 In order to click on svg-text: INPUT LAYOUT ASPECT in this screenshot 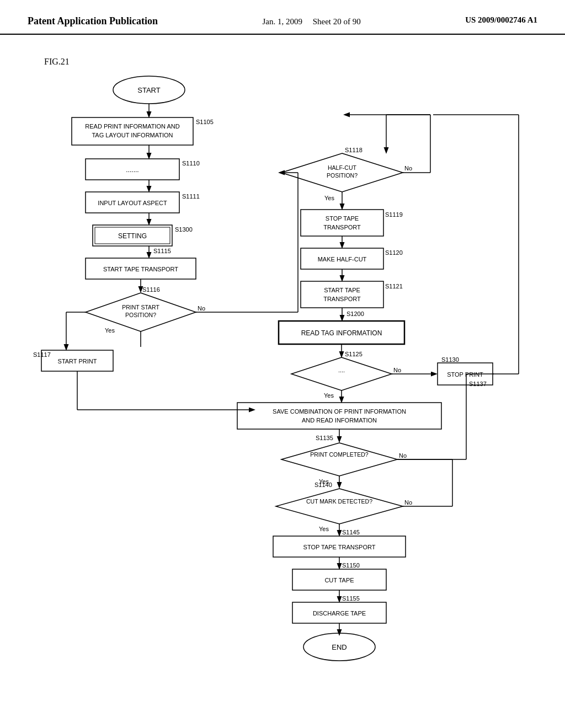, I will do `click(132, 203)`.